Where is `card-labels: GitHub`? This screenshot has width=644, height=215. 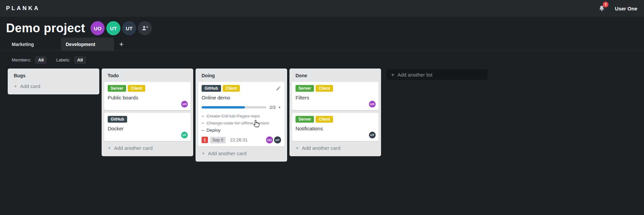 card-labels: GitHub is located at coordinates (148, 119).